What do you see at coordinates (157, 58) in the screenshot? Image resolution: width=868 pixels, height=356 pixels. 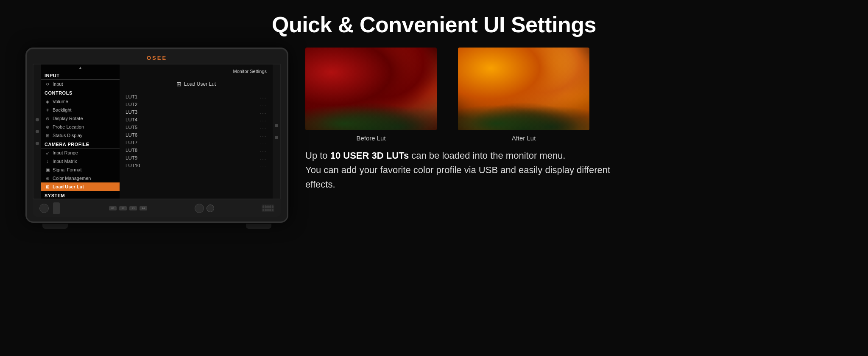 I see `monitor-brand: OSEE` at bounding box center [157, 58].